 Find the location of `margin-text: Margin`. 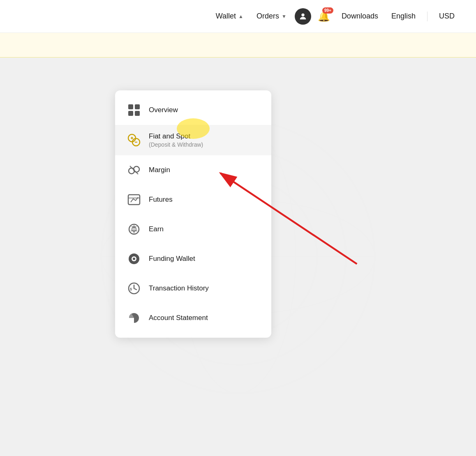

margin-text: Margin is located at coordinates (159, 170).